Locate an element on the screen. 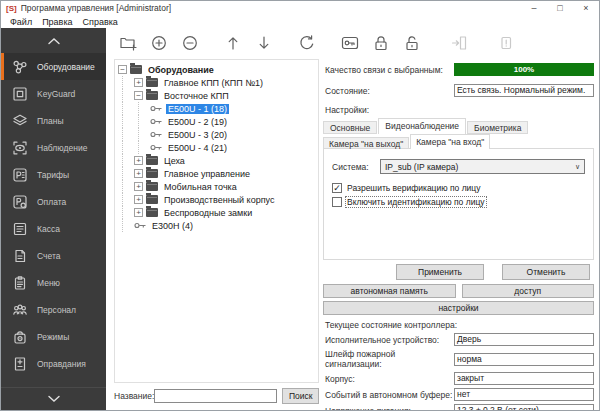 Image resolution: width=600 pixels, height=411 pixels. cancel-button: Отменить is located at coordinates (546, 272).